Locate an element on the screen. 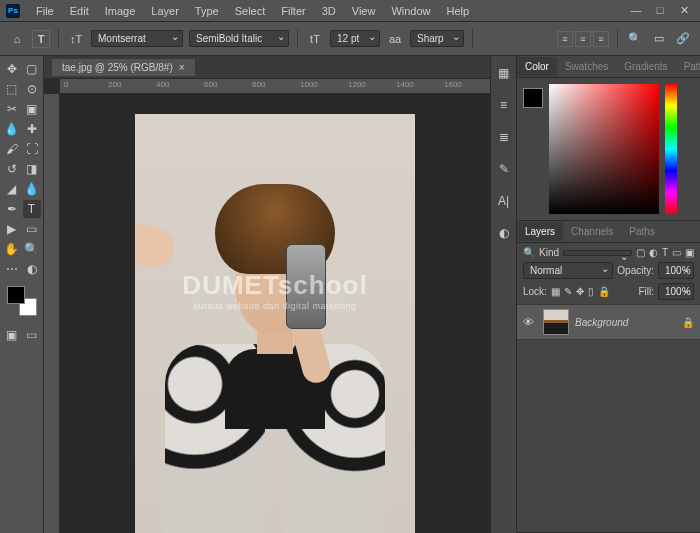 The height and width of the screenshot is (533, 700). layer-thumbnail is located at coordinates (556, 322).